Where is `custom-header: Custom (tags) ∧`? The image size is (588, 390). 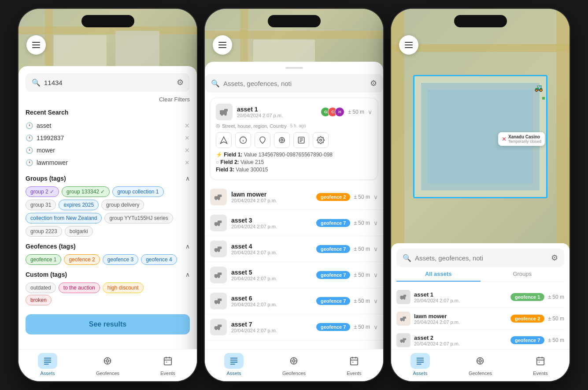
custom-header: Custom (tags) ∧ is located at coordinates (107, 275).